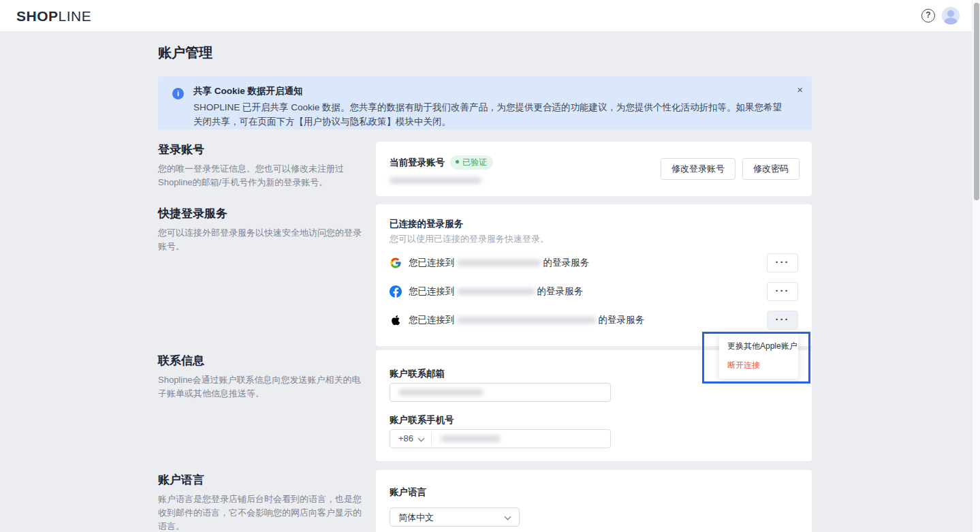 The image size is (980, 532). Describe the element at coordinates (261, 230) in the screenshot. I see `quick-login-section-header: 快捷登录服务 您可以连接外部登录服务以快速安全地访问您的登录账号。` at that location.